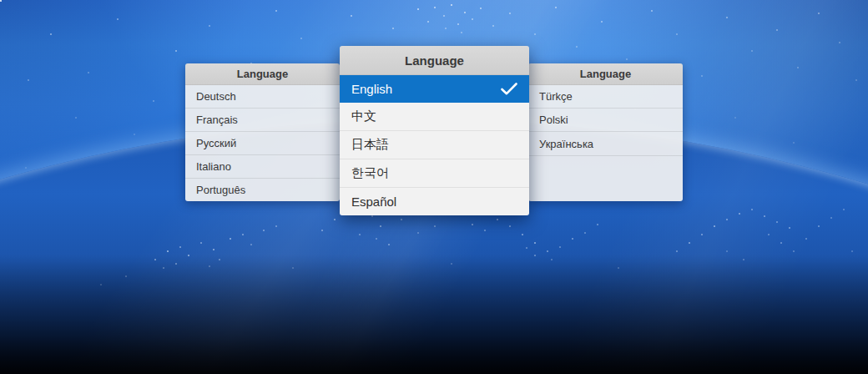 This screenshot has height=374, width=868. Describe the element at coordinates (262, 190) in the screenshot. I see `language-option-portugues: Português` at that location.